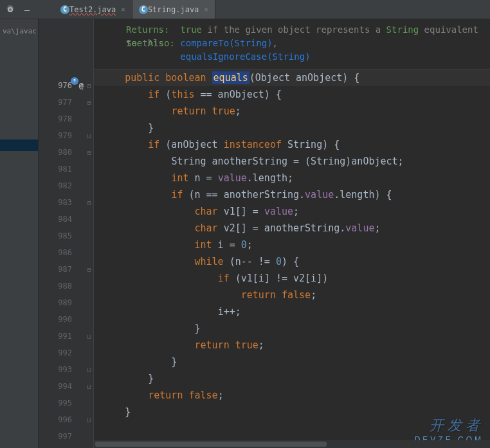 This screenshot has height=448, width=490. Describe the element at coordinates (292, 178) in the screenshot. I see `code-line: int n = value.length;` at that location.